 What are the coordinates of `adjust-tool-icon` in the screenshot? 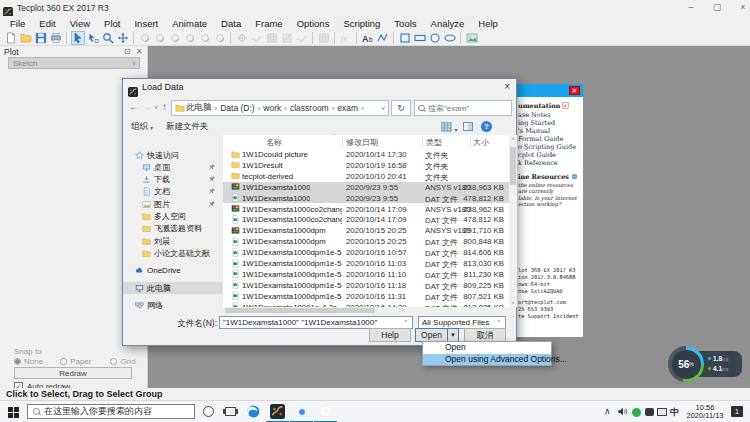 It's located at (93, 38).